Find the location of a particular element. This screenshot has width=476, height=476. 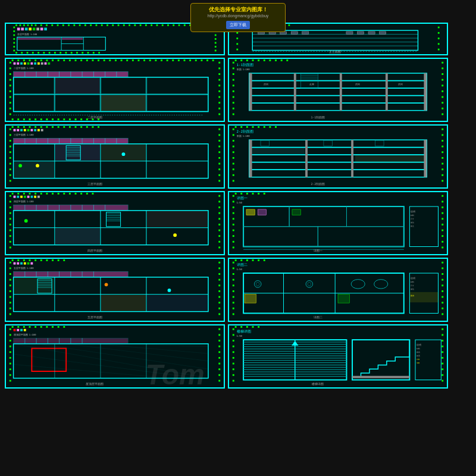

svg-text: 首层平面图 1:100 is located at coordinates (27, 35).